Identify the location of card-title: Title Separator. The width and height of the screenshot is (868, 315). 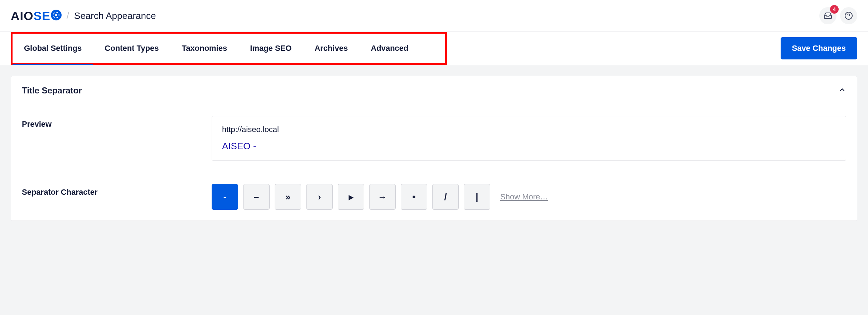
(52, 91).